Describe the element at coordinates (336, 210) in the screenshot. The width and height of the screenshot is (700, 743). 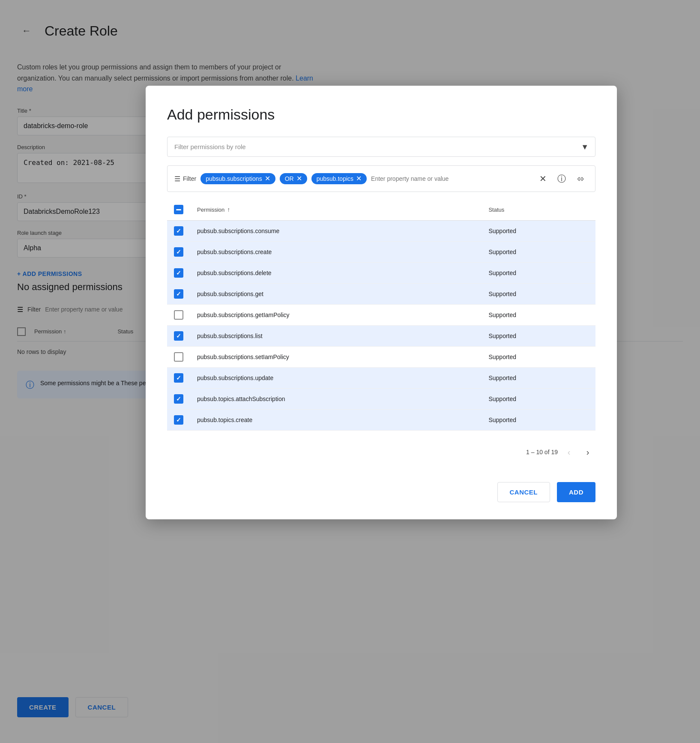
I see `permission-col-header: Permission ↑` at that location.